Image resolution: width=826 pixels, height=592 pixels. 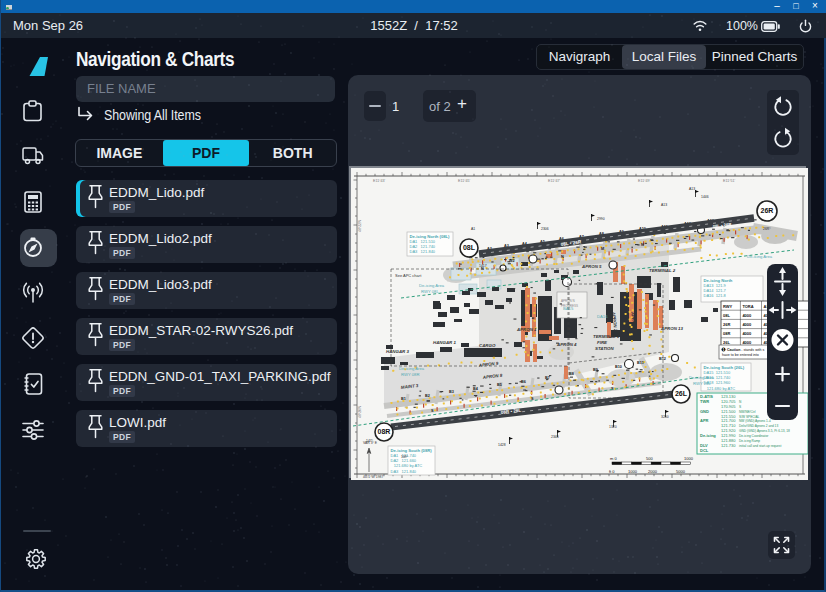 I want to click on svg-text: B7, so click(x=548, y=378).